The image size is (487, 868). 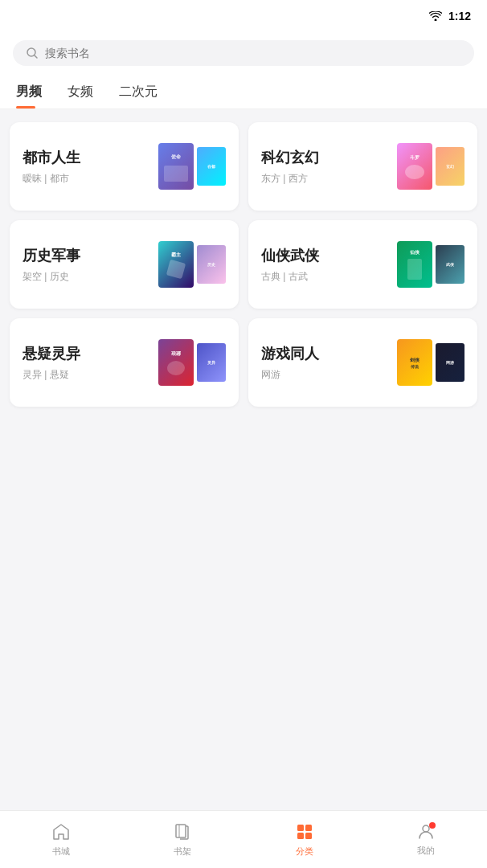 What do you see at coordinates (305, 852) in the screenshot?
I see `nav-label-category: 分类` at bounding box center [305, 852].